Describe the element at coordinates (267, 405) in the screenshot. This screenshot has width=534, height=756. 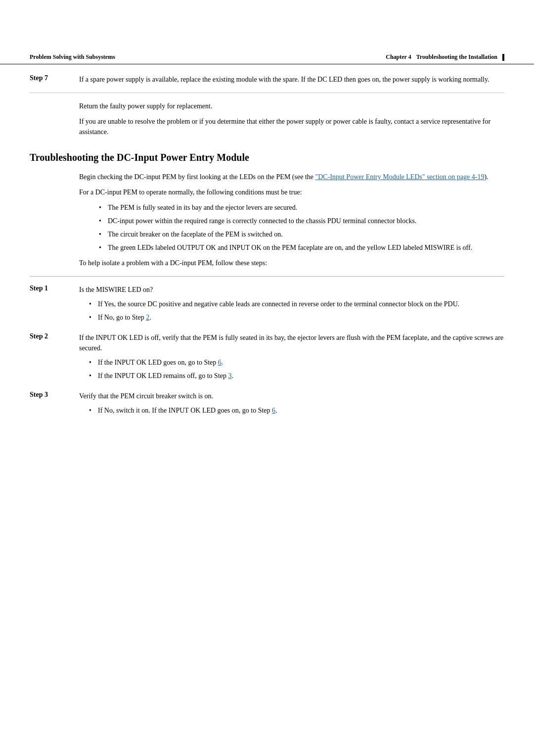
I see `step3-row: Step 3 Verify that the PEM circuit break…` at that location.